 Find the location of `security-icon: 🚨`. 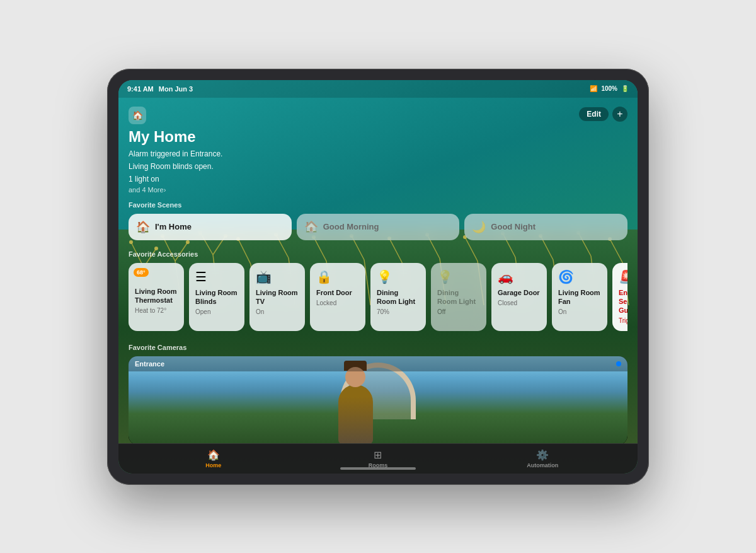

security-icon: 🚨 is located at coordinates (623, 277).